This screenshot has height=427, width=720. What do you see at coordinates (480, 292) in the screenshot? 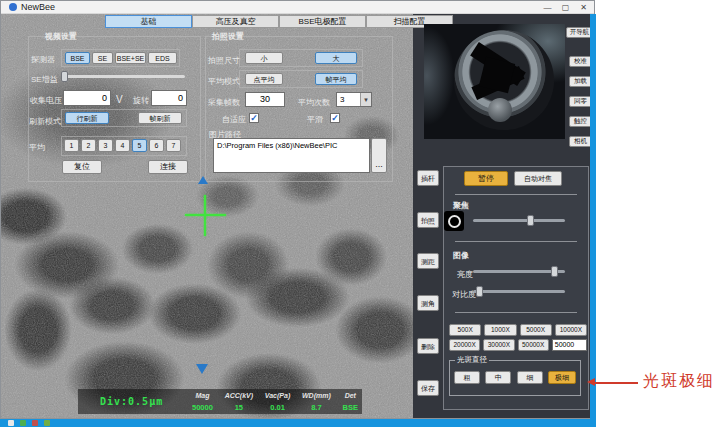
I see `contrast-slider-thumb` at bounding box center [480, 292].